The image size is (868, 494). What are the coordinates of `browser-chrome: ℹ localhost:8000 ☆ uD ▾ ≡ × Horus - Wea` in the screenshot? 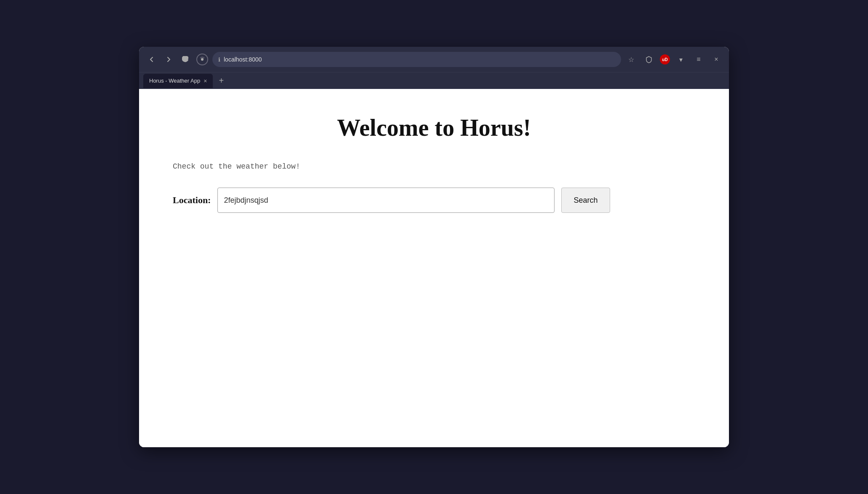 It's located at (434, 68).